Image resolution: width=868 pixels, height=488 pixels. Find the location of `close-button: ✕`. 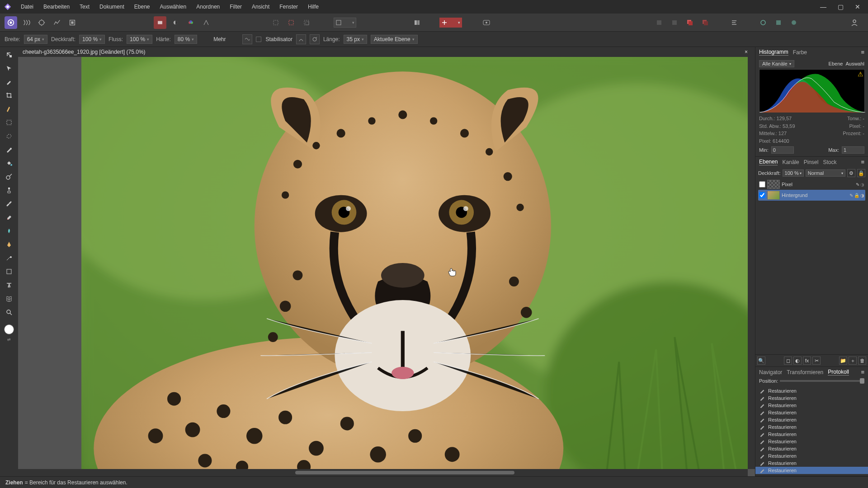

close-button: ✕ is located at coordinates (858, 7).